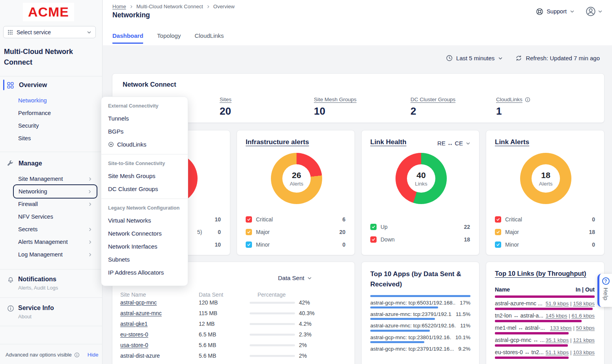 The height and width of the screenshot is (364, 612). I want to click on tab-dashboard: Dashboard, so click(128, 38).